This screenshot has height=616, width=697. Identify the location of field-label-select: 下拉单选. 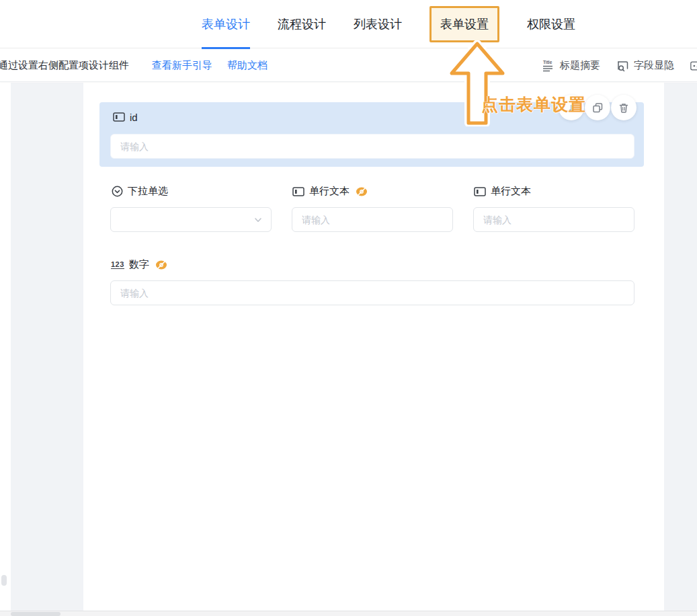
(140, 191).